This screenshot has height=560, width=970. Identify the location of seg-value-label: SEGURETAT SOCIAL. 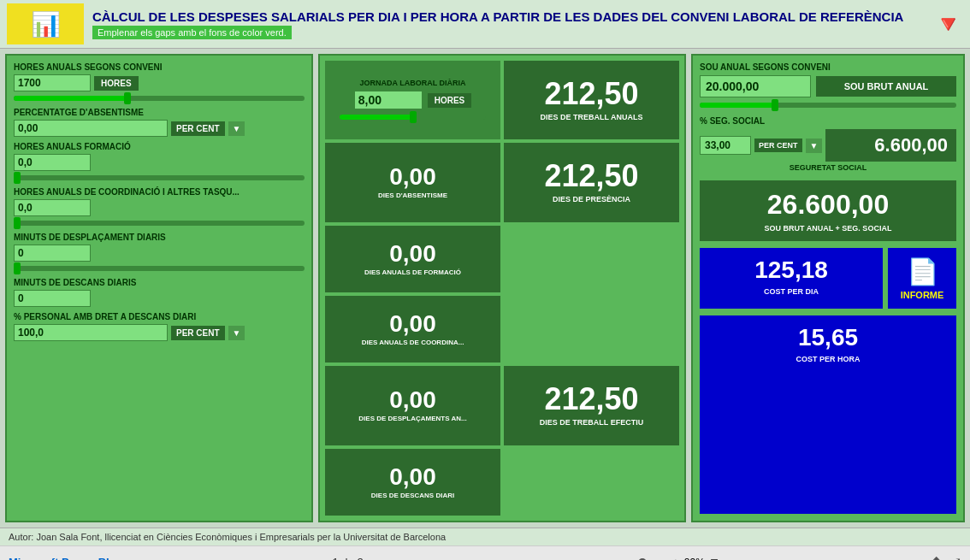
(828, 168).